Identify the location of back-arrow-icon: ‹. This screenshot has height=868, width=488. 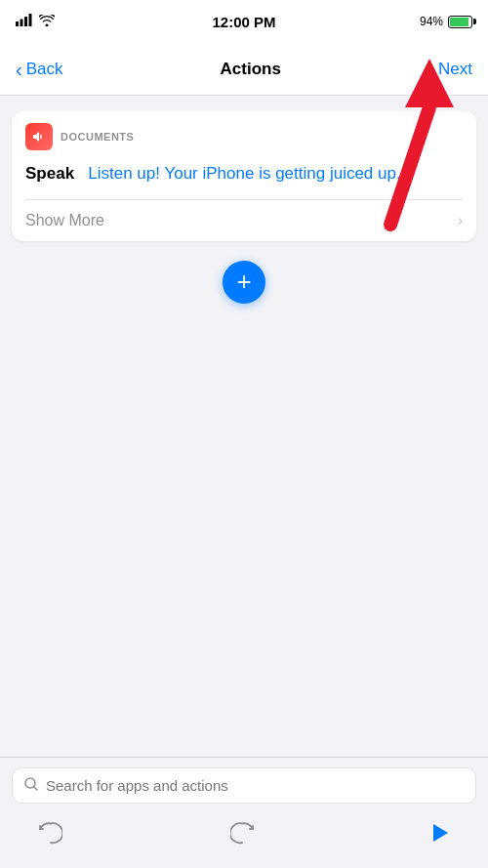
(20, 69).